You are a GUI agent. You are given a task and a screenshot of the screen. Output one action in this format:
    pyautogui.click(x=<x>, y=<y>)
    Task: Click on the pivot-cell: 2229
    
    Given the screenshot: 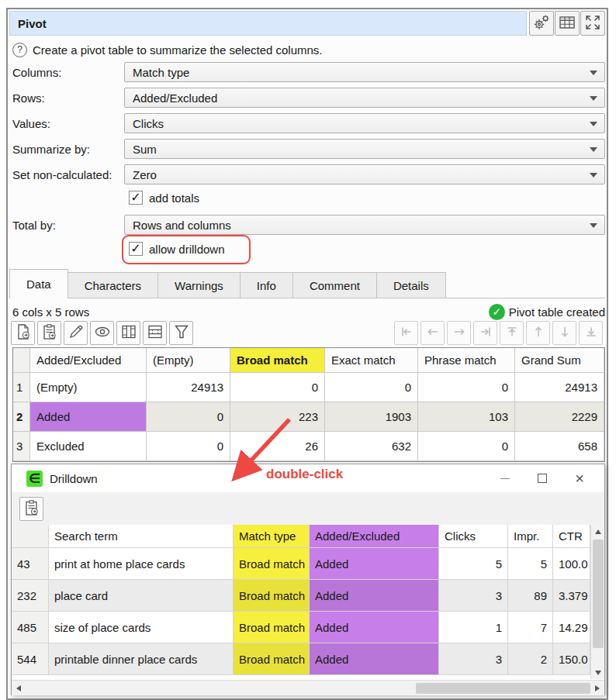 What is the action you would take?
    pyautogui.click(x=560, y=417)
    